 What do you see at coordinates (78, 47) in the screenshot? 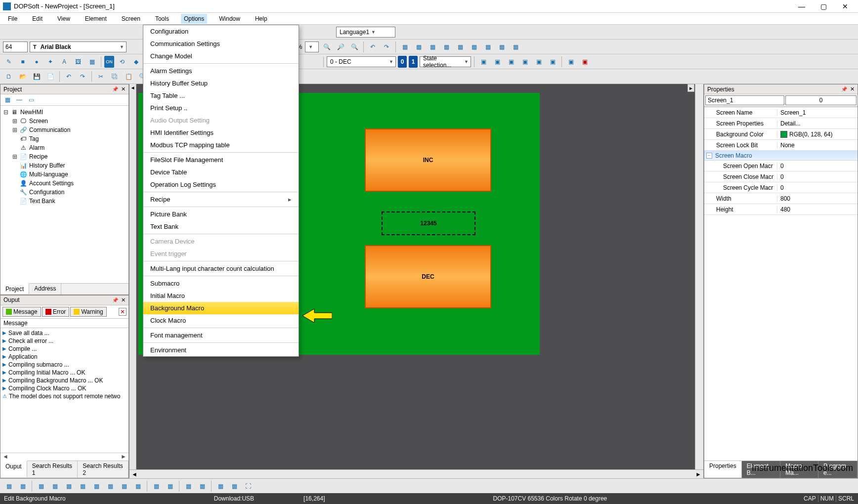
I see `font-combo: TArial Black ▼` at bounding box center [78, 47].